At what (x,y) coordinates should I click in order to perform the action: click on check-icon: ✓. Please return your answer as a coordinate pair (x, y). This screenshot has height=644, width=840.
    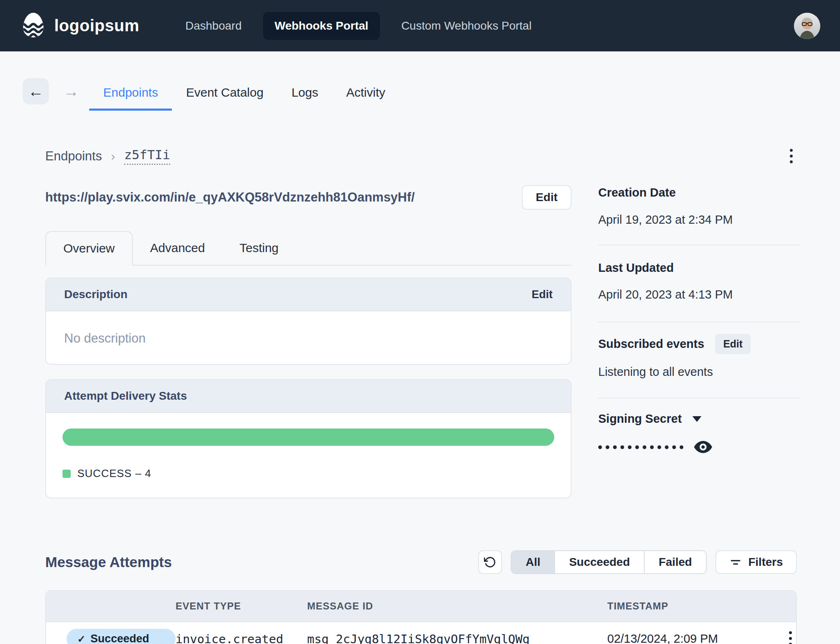
    Looking at the image, I should click on (81, 639).